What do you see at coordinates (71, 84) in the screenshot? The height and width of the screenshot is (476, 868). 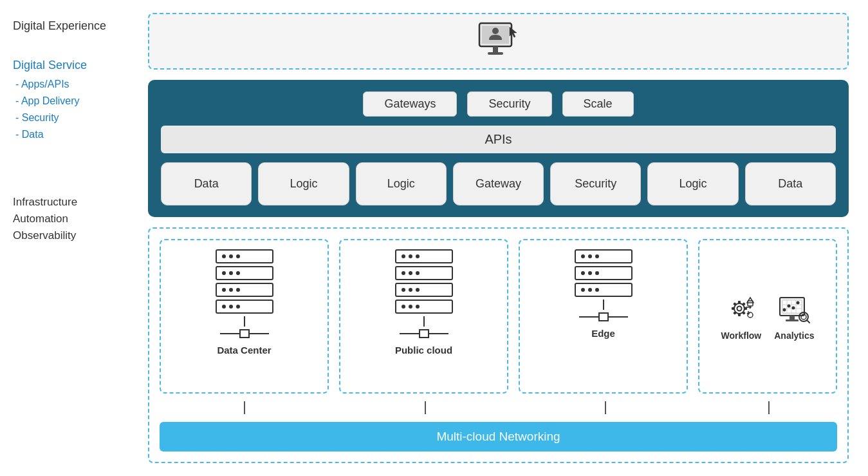 I see `sidebar-item-apps-apis: - Apps/APIs` at bounding box center [71, 84].